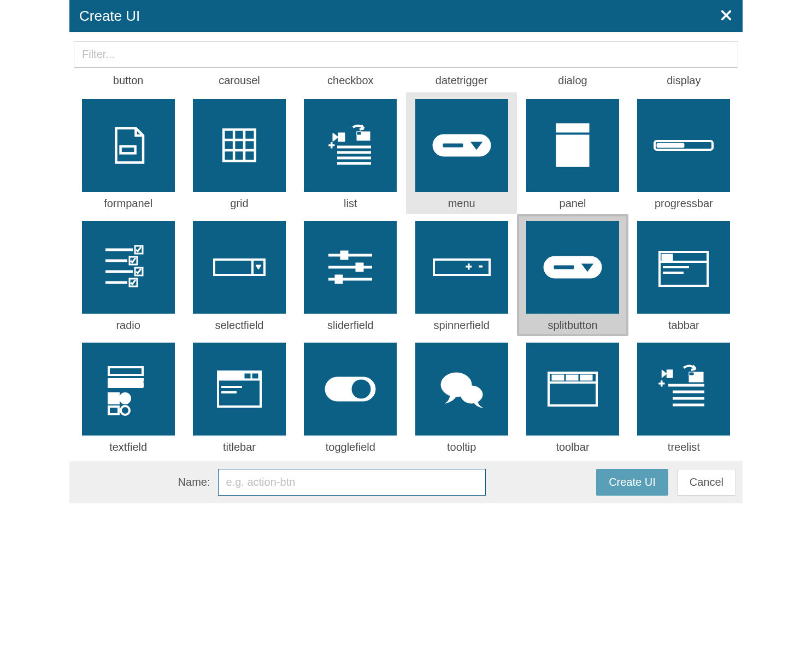  What do you see at coordinates (726, 16) in the screenshot?
I see `close-button` at bounding box center [726, 16].